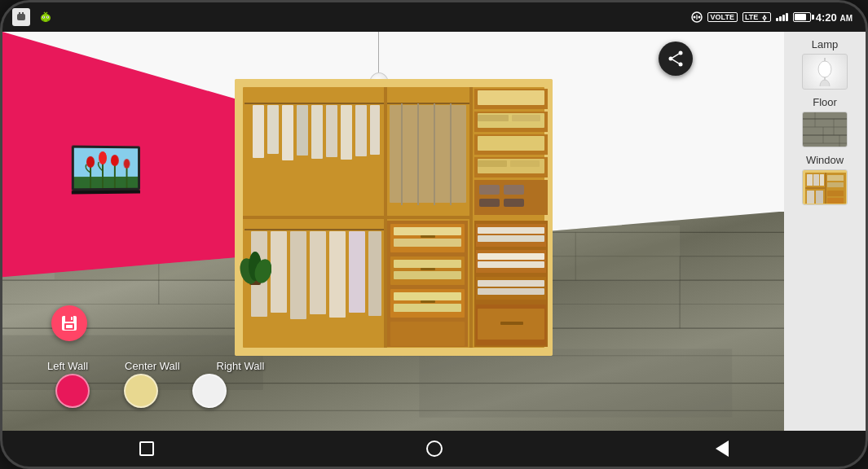 Image resolution: width=868 pixels, height=469 pixels. Describe the element at coordinates (772, 18) in the screenshot. I see `status-right-icons: VOLTE LTE 4:20 AM` at that location.